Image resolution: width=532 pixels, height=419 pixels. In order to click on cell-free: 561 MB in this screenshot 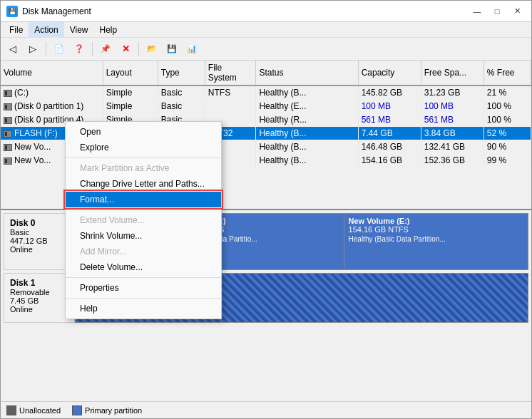, I will do `click(452, 120)`.